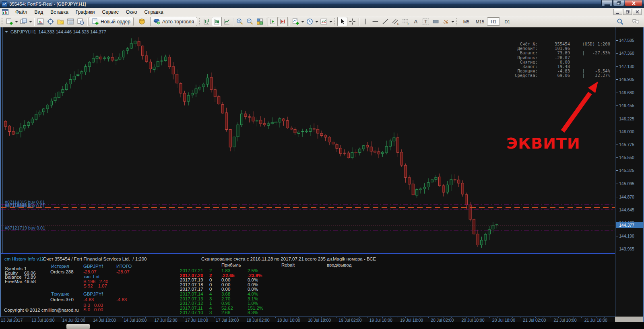 This screenshot has width=644, height=329. Describe the element at coordinates (111, 22) in the screenshot. I see `new-order-button: Новый ордер` at that location.